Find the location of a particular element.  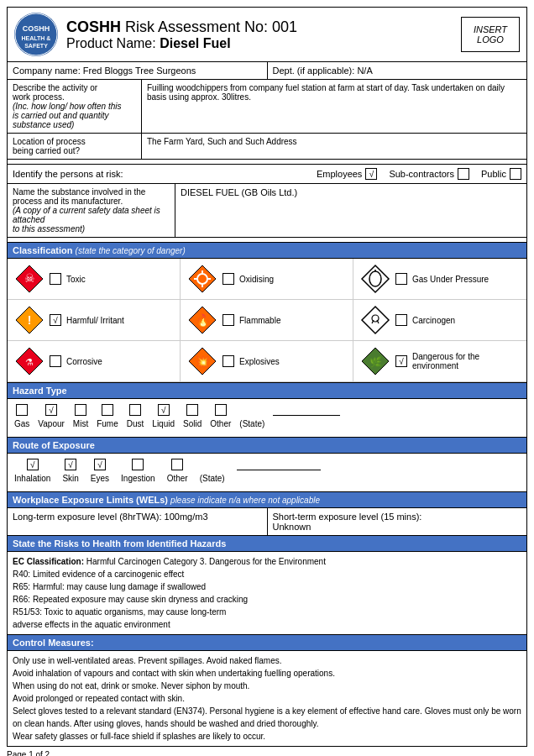

describe-label: Describe the activity or work process. (… is located at coordinates (75, 106).